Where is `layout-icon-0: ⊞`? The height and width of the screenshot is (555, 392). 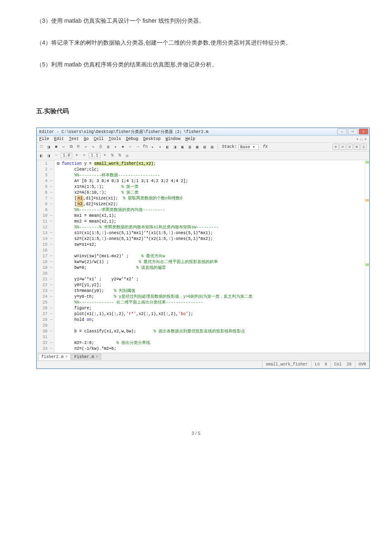 layout-icon-0: ⊞ is located at coordinates (336, 147).